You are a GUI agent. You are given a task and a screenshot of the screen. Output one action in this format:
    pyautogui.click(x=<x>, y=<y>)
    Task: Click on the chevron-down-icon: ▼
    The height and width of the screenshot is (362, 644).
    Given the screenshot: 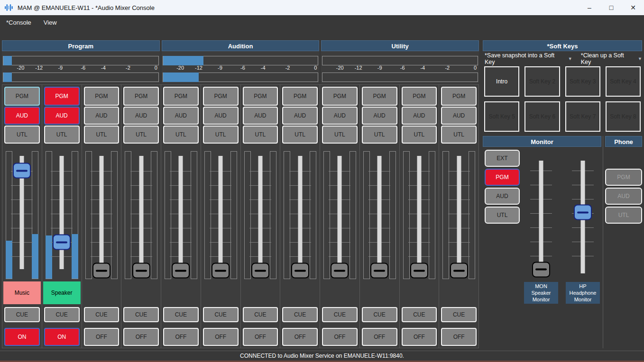 What is the action you would take?
    pyautogui.click(x=640, y=59)
    